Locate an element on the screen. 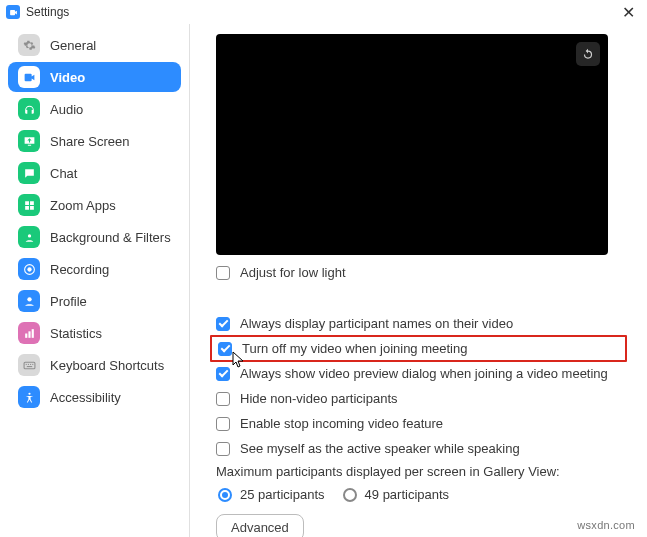 This screenshot has height=537, width=647. option-label: Adjust for low light is located at coordinates (293, 272).